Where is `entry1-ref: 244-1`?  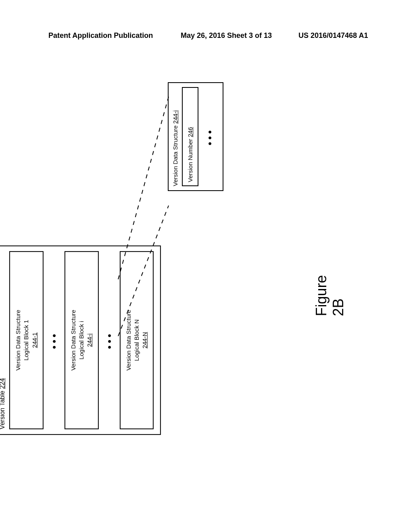 entry1-ref: 244-1 is located at coordinates (34, 340).